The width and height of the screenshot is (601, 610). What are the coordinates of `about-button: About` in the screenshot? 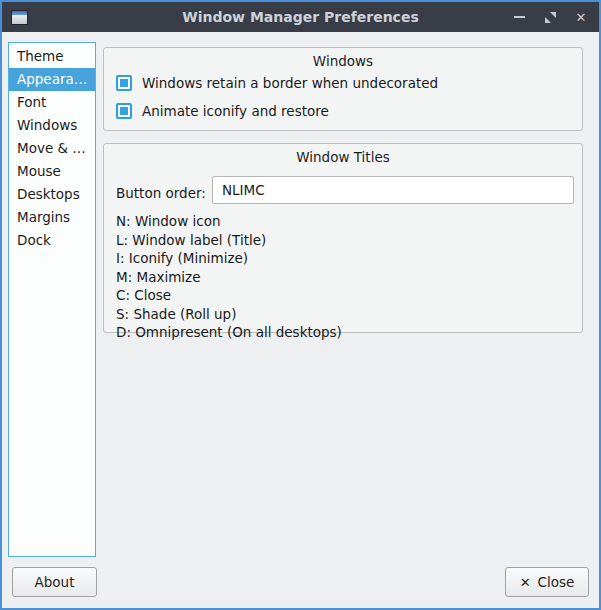 It's located at (54, 582).